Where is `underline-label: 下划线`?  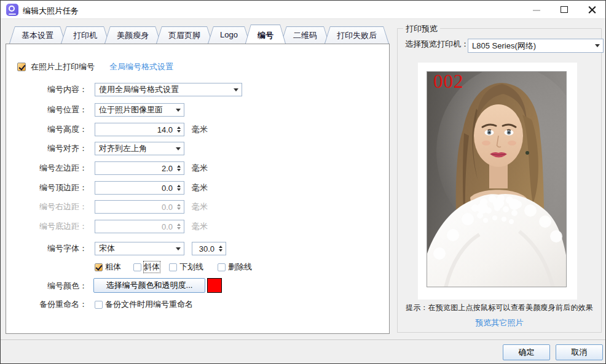
underline-label: 下划线 is located at coordinates (192, 267).